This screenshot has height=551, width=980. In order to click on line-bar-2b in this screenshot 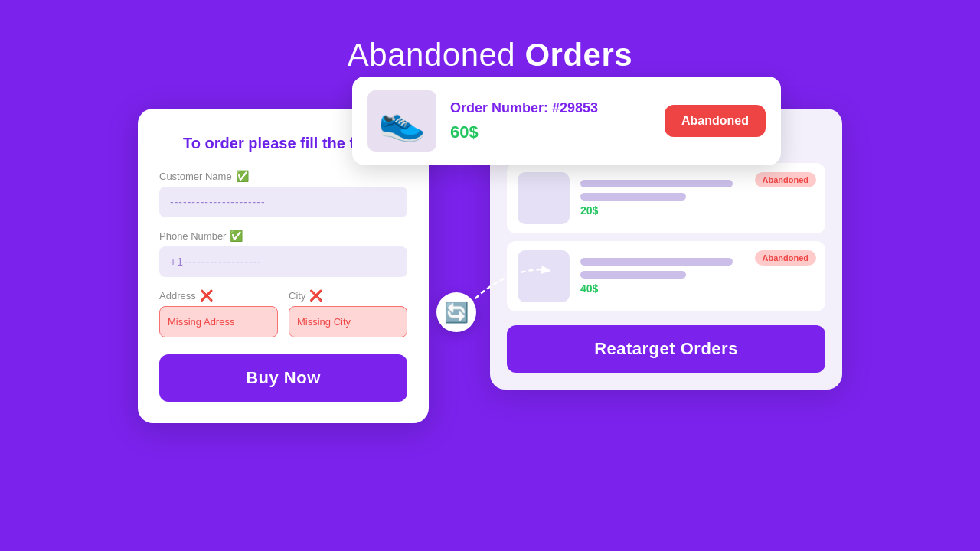, I will do `click(633, 275)`.